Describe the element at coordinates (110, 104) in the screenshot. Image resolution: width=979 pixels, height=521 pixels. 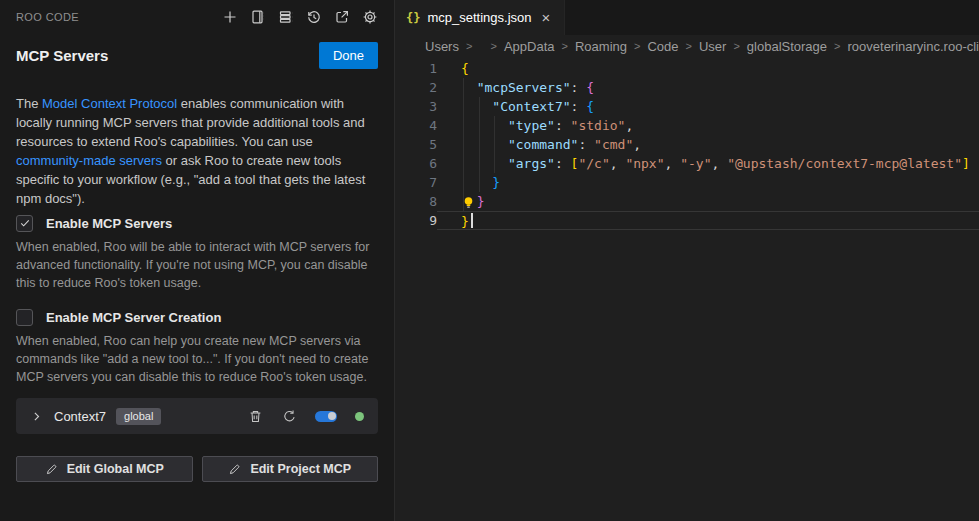
I see `intro-link: Model Context Protocol` at that location.